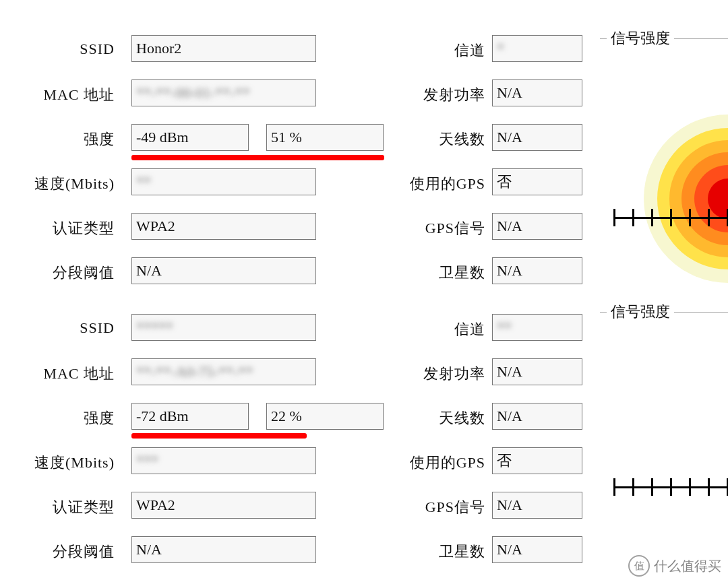 Image resolution: width=728 pixels, height=582 pixels. I want to click on value-speed: ***, so click(224, 461).